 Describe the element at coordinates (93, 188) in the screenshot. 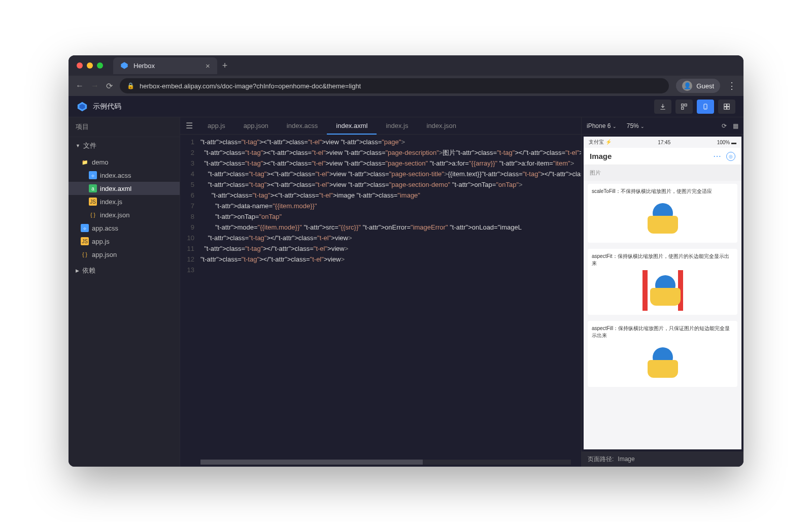

I see `axml-file-icon: a` at that location.